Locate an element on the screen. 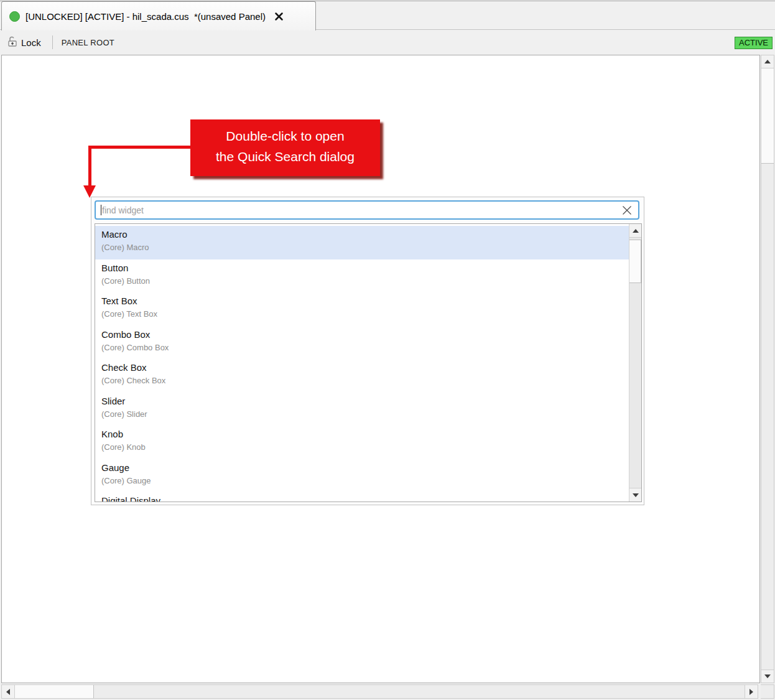 This screenshot has height=700, width=775. list-item-subtitle: (Core) Slider is located at coordinates (365, 414).